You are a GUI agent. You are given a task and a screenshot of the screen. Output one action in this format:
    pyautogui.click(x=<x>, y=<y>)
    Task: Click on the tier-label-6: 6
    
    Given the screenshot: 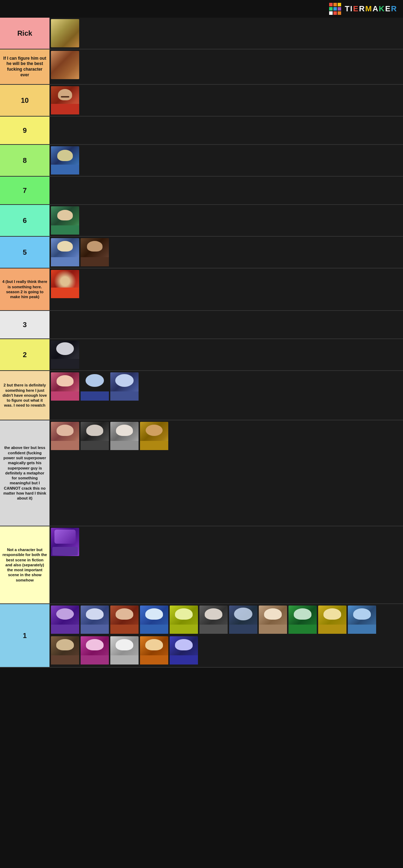 What is the action you would take?
    pyautogui.click(x=25, y=220)
    